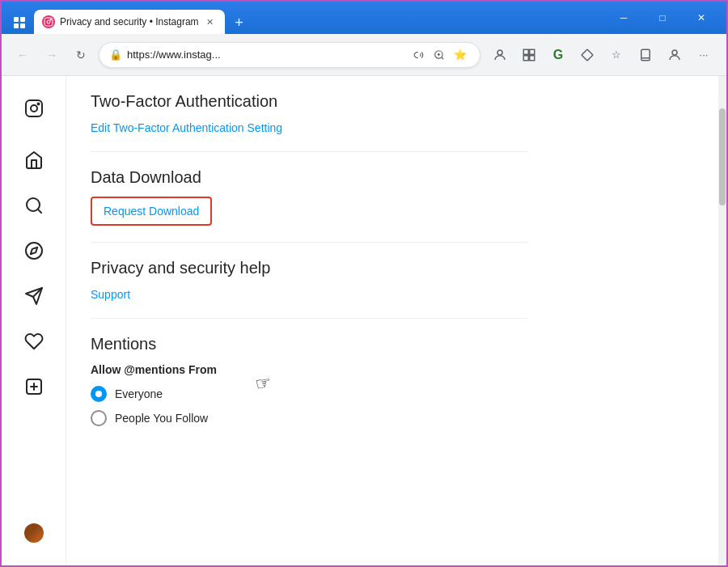 The height and width of the screenshot is (567, 728). I want to click on address-bar-input: 🔒 https://www.instag... ⭐, so click(290, 55).